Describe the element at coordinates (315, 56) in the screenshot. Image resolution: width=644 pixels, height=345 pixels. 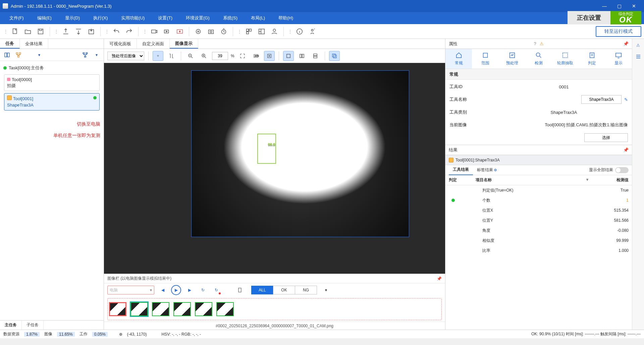
I see `view-split-h-icon` at that location.